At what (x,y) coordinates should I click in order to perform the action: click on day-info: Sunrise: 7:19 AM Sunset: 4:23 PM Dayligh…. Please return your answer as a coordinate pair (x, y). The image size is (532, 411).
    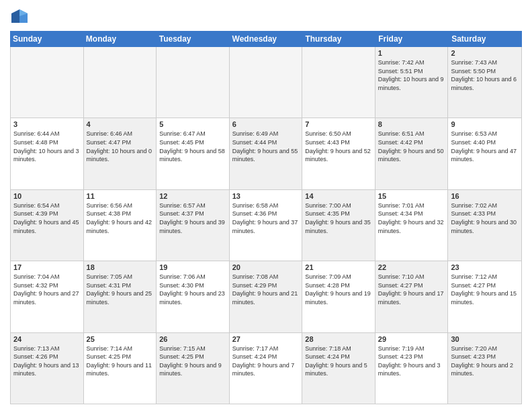
    Looking at the image, I should click on (412, 361).